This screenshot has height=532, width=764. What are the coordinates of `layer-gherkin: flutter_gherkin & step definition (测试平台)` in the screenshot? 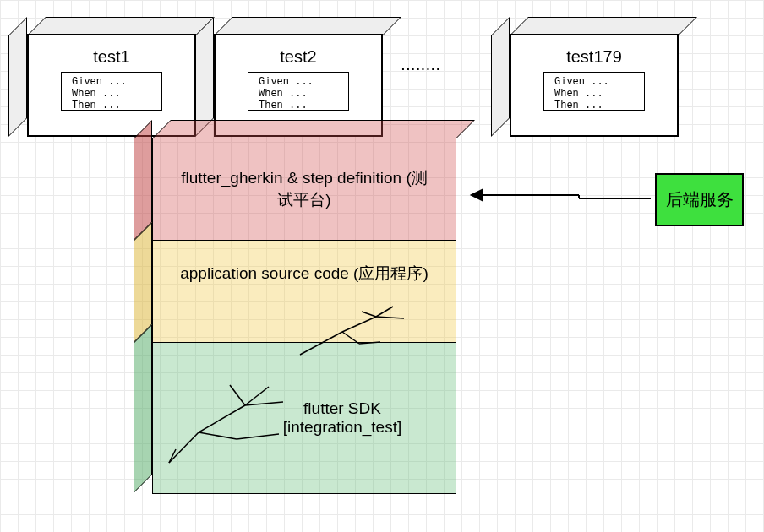 It's located at (304, 189).